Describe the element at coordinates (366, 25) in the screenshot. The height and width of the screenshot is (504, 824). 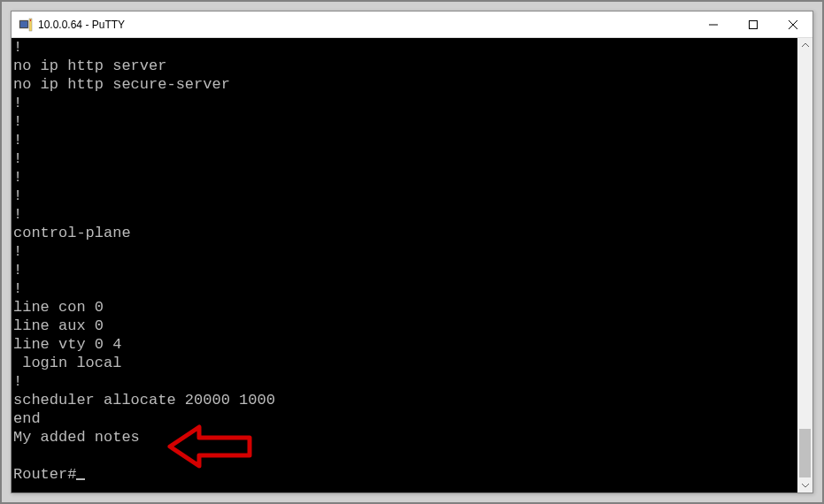
I see `window-title: 10.0.0.64 - PuTTY` at that location.